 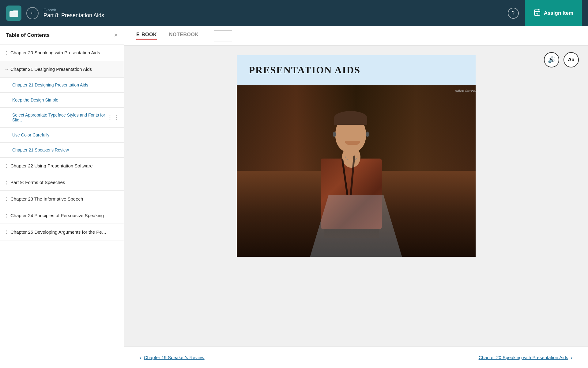 What do you see at coordinates (174, 358) in the screenshot?
I see `prev-chapter-label: Chapter 19 Speaker's Review` at bounding box center [174, 358].